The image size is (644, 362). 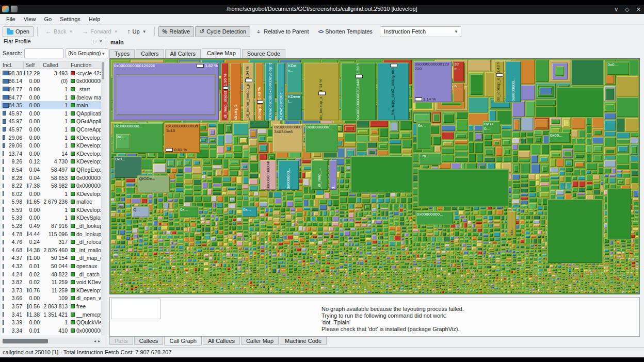 What do you see at coordinates (12, 65) in the screenshot?
I see `column-incl: Incl.` at bounding box center [12, 65].